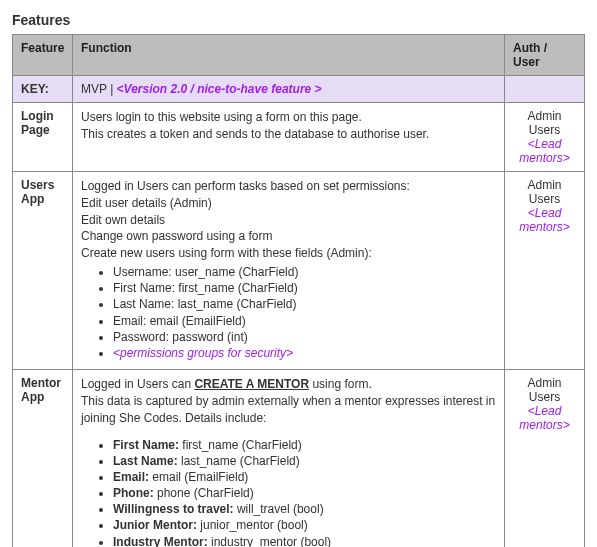 The image size is (597, 547). Describe the element at coordinates (304, 525) in the screenshot. I see `list-item: Junior Mentor: junior_mentor (bool)` at that location.